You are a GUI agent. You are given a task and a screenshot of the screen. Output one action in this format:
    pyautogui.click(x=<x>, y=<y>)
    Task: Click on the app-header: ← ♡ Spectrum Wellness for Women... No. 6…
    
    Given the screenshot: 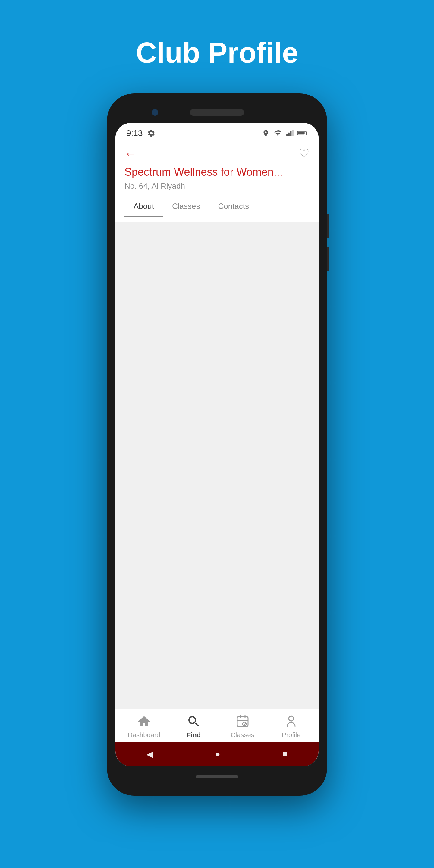 What is the action you would take?
    pyautogui.click(x=217, y=182)
    